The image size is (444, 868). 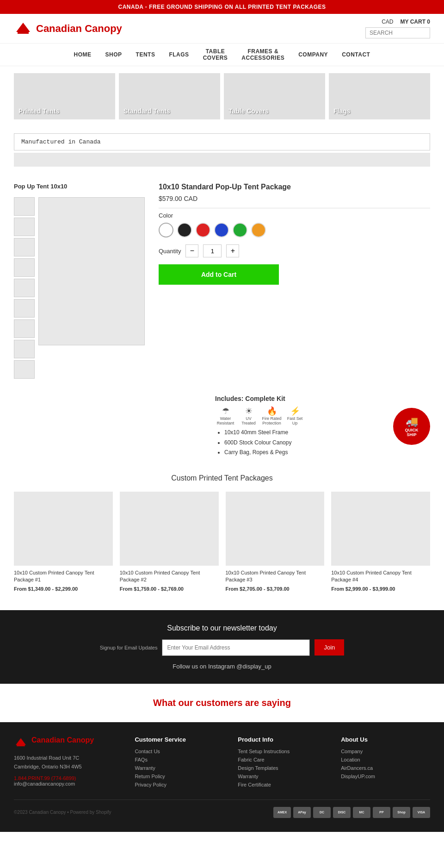 I want to click on footer-address: 1600 Industrial Road Unit 7C Cambridge, …, so click(x=68, y=763).